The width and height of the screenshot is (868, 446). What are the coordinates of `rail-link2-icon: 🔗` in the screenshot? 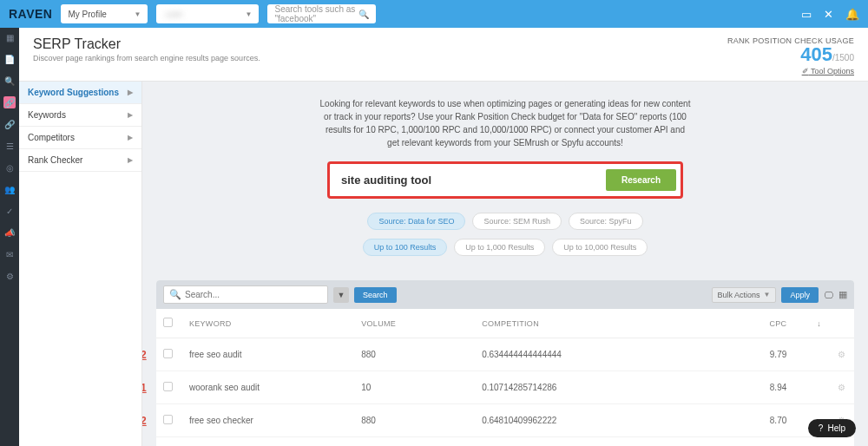 It's located at (10, 124).